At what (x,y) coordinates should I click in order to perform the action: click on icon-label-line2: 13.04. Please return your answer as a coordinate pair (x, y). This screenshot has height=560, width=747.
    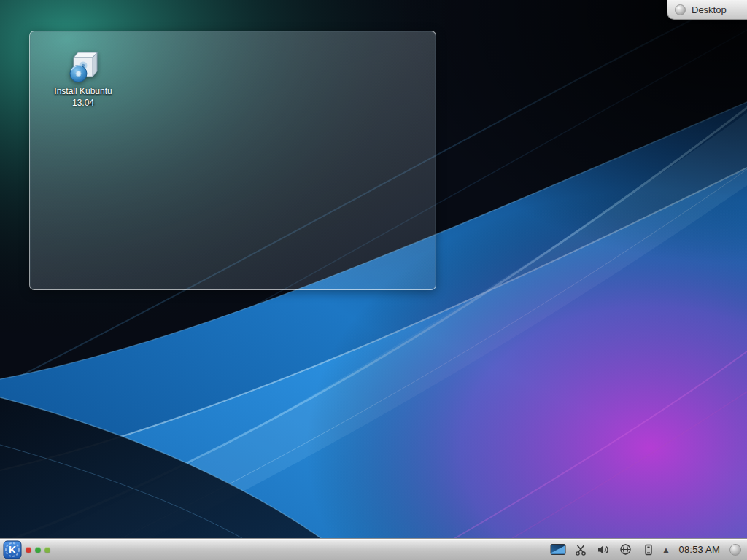
    Looking at the image, I should click on (83, 103).